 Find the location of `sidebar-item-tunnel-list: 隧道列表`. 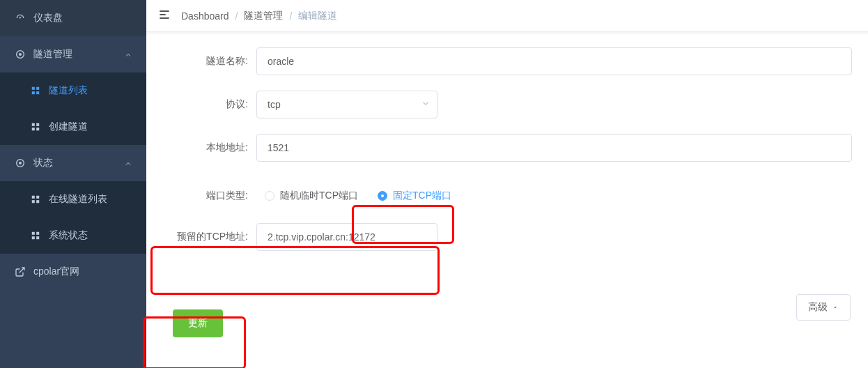

sidebar-item-tunnel-list: 隧道列表 is located at coordinates (73, 91).